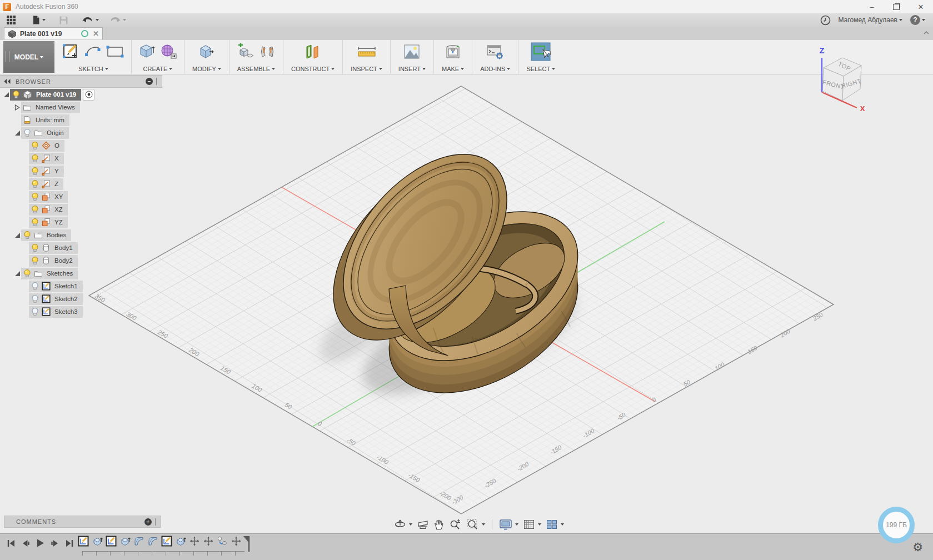 The image size is (933, 560). I want to click on sketch-arc-button, so click(92, 52).